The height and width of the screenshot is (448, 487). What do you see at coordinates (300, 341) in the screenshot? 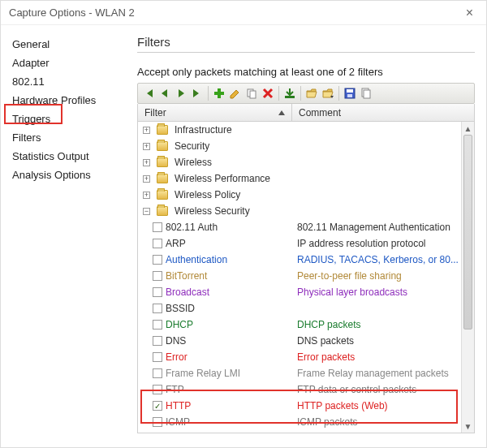
I see `filter-row: DNSDNS packets` at bounding box center [300, 341].